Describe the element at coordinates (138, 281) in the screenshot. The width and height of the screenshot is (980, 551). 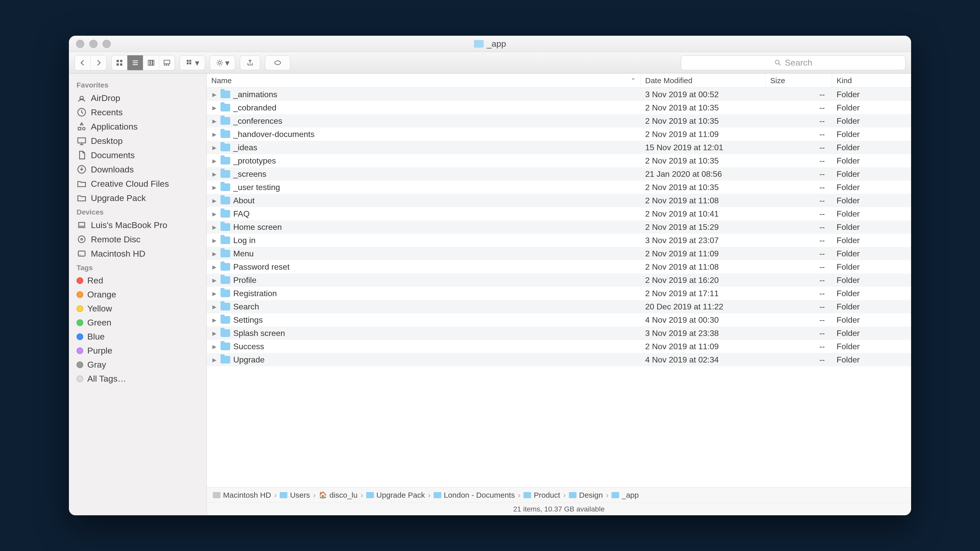
I see `sidebar-item: Red` at that location.